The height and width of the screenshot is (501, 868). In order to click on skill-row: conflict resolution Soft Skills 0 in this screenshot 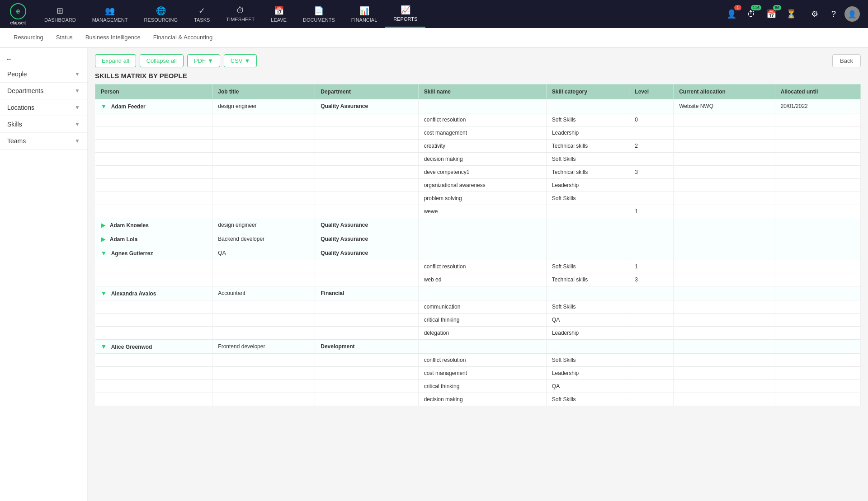, I will do `click(478, 120)`.